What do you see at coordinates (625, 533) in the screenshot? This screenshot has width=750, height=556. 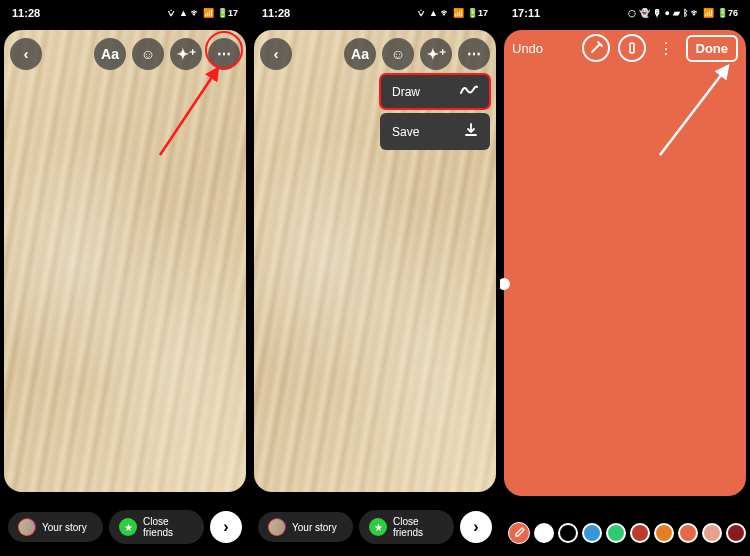 I see `color-palette` at bounding box center [625, 533].